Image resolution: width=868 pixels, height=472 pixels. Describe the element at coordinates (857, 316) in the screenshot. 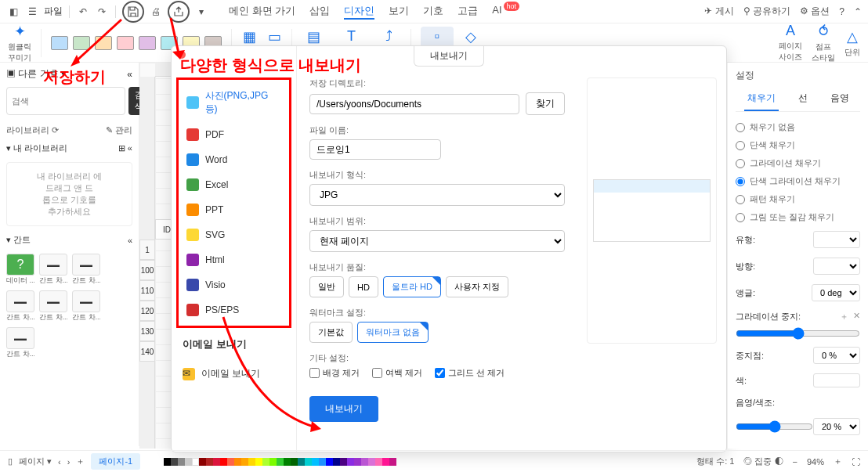

I see `remove-stop-icon: ✕` at that location.